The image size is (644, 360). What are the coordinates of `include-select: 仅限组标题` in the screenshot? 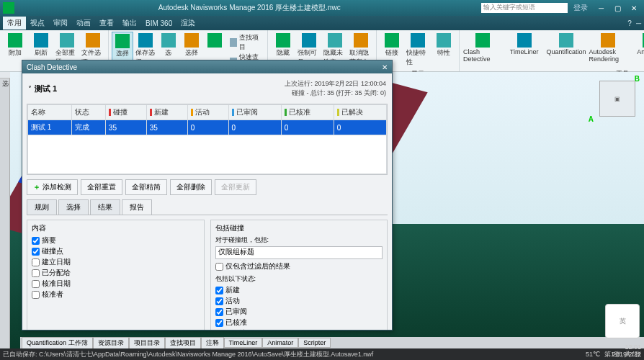 It's located at (300, 253).